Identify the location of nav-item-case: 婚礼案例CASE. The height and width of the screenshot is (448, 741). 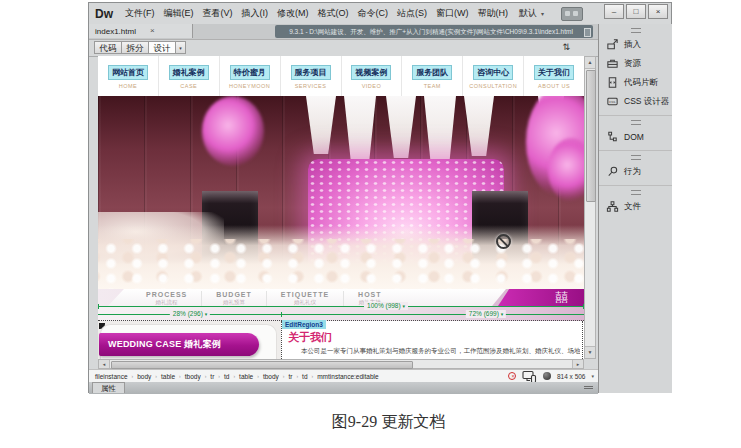
(190, 76).